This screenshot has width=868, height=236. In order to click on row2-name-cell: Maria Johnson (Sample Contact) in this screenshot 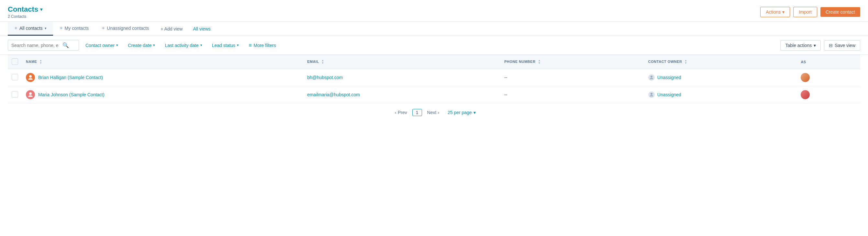, I will do `click(162, 95)`.